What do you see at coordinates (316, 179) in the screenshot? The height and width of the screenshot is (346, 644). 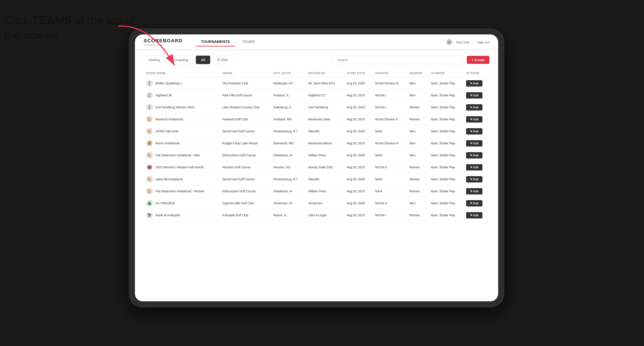 I see `table-row: 🐎 upike fall invitational StoneCrest Gol…` at bounding box center [316, 179].